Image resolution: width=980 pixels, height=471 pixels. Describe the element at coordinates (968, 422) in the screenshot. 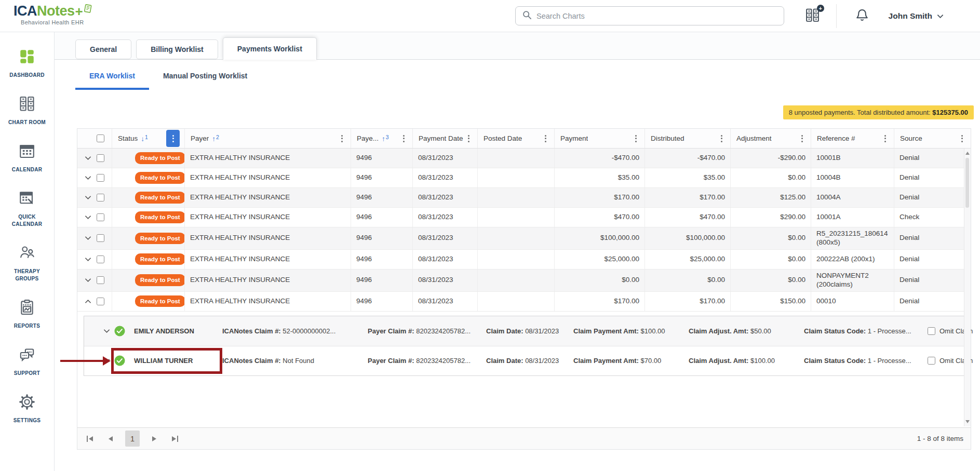

I see `scroll-down-button` at that location.